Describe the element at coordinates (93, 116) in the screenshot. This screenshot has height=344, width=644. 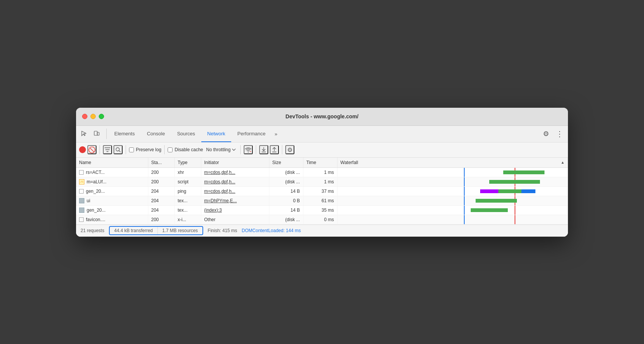
I see `traffic-lights` at that location.